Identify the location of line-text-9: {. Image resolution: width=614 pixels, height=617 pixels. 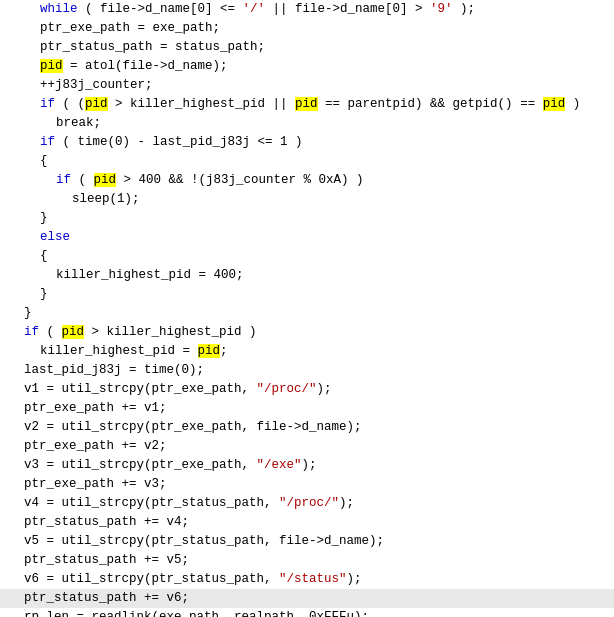
(309, 162).